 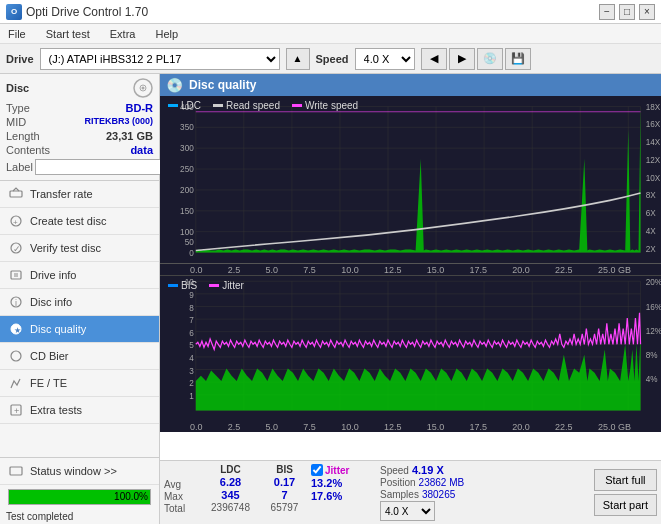 What do you see at coordinates (80, 384) in the screenshot?
I see `nav-fe-te: FE / TE` at bounding box center [80, 384].